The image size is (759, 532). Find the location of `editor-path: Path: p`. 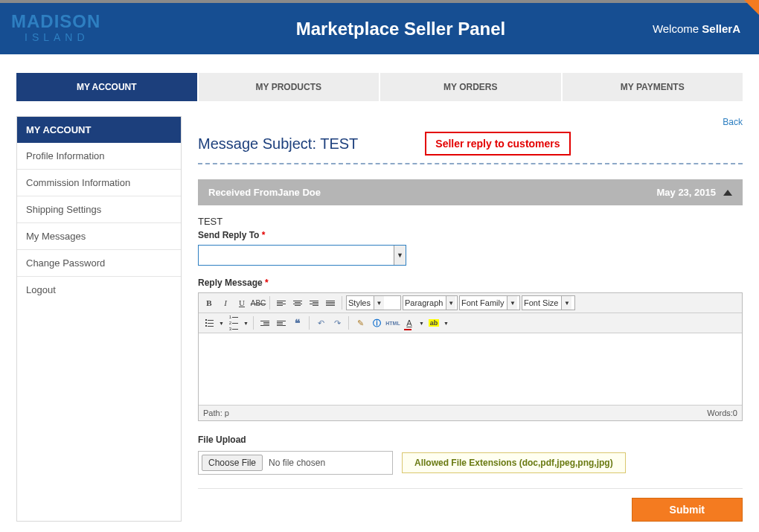

editor-path: Path: p is located at coordinates (216, 413).